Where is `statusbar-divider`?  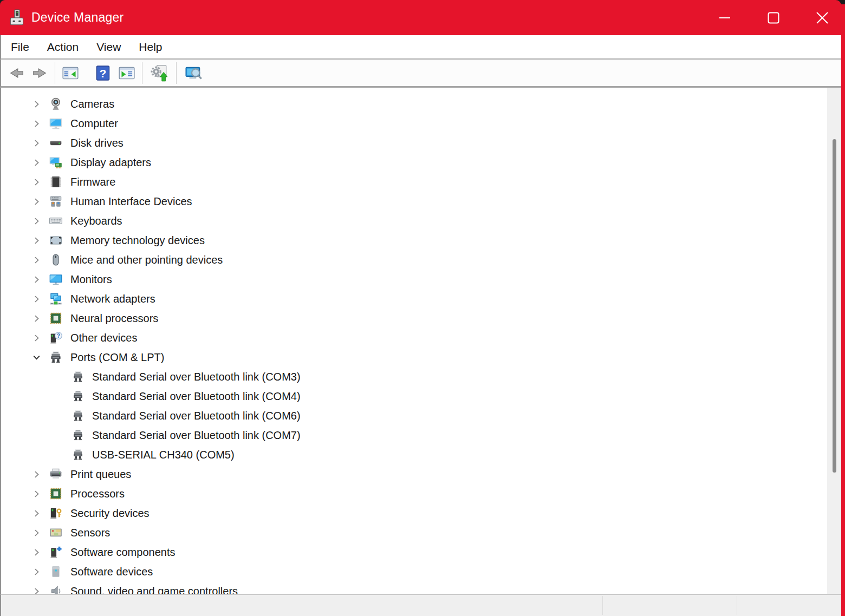 statusbar-divider is located at coordinates (602, 605).